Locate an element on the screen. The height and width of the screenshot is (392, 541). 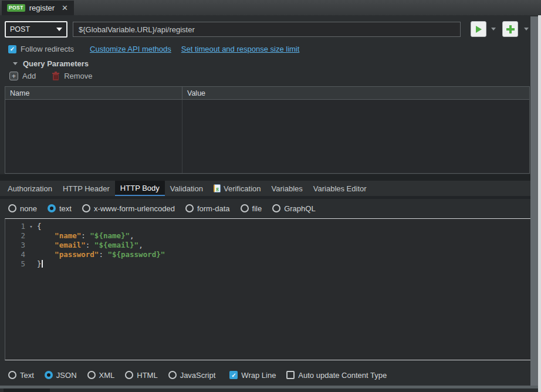
plus-icon is located at coordinates (510, 29).